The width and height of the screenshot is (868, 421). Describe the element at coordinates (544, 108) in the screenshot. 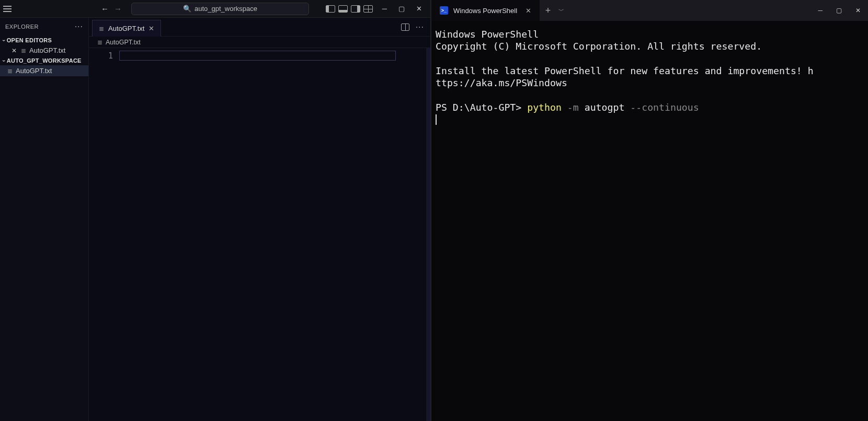

I see `command-executable: python` at that location.